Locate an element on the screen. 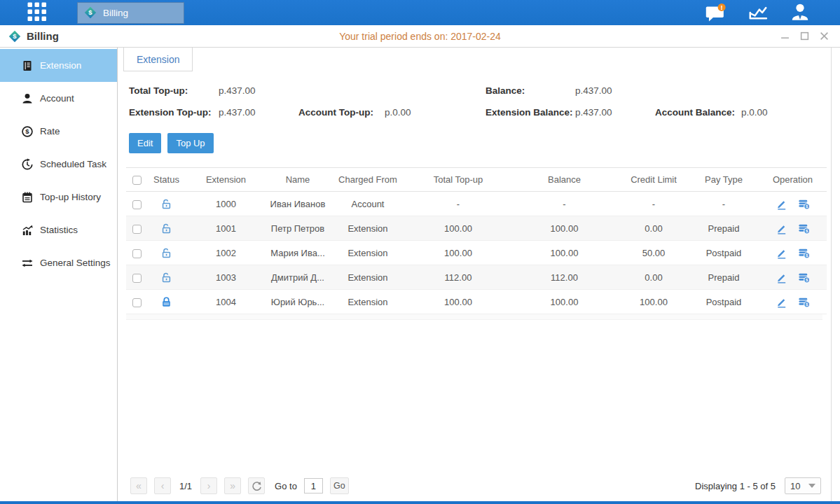  sidebar-item-account: Account is located at coordinates (59, 98).